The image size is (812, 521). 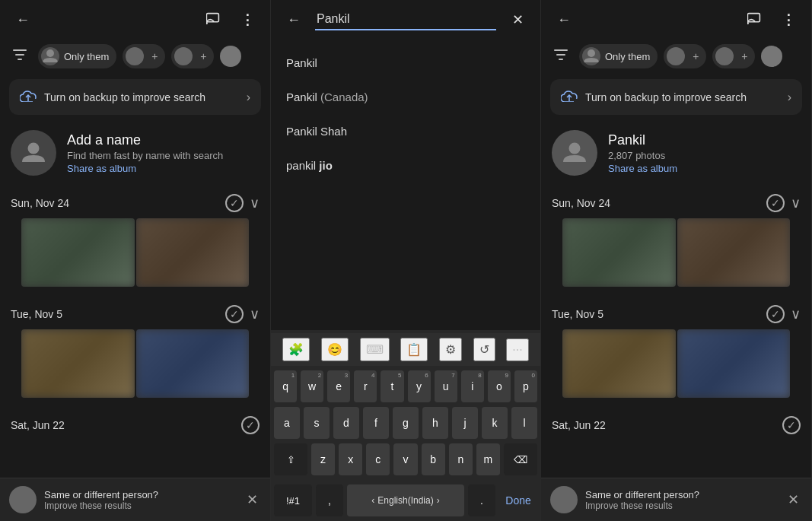 What do you see at coordinates (446, 386) in the screenshot?
I see `kb-u: u7` at bounding box center [446, 386].